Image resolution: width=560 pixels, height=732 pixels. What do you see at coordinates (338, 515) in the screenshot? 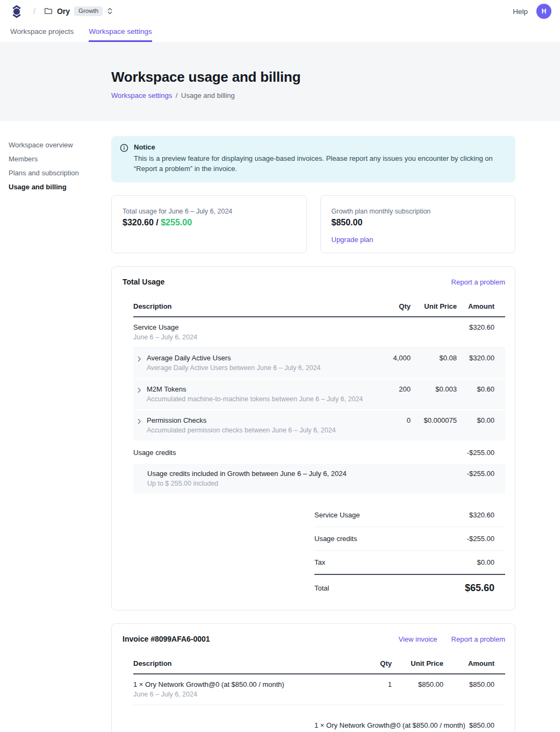
I see `summary-label: Service Usage` at bounding box center [338, 515].